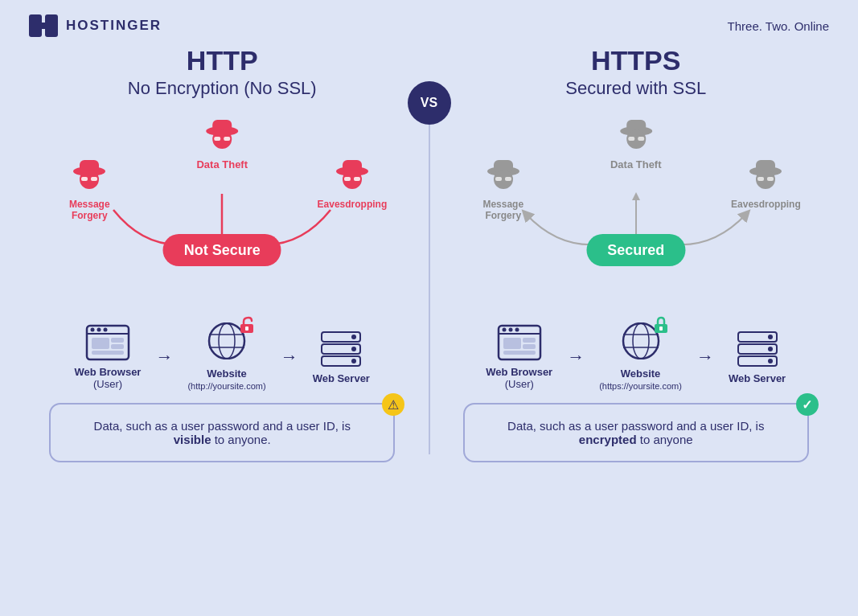  Describe the element at coordinates (429, 18) in the screenshot. I see `header: HOSTINGER Three. Two. Online` at that location.